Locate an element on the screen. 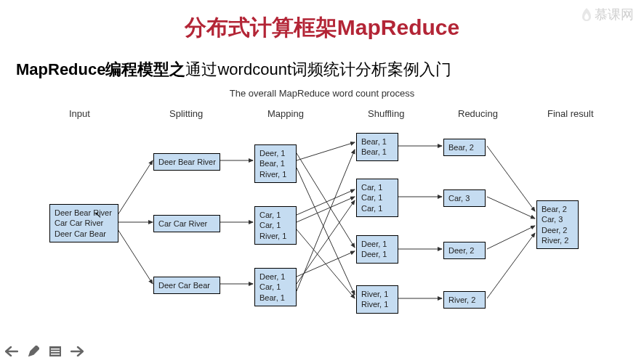  reduce-box-2: Deer, 2 is located at coordinates (464, 250).